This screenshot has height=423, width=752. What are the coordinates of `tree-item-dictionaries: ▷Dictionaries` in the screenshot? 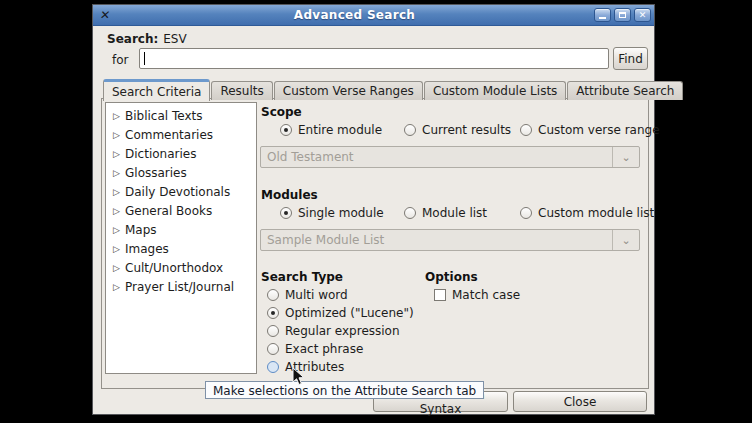 It's located at (181, 154).